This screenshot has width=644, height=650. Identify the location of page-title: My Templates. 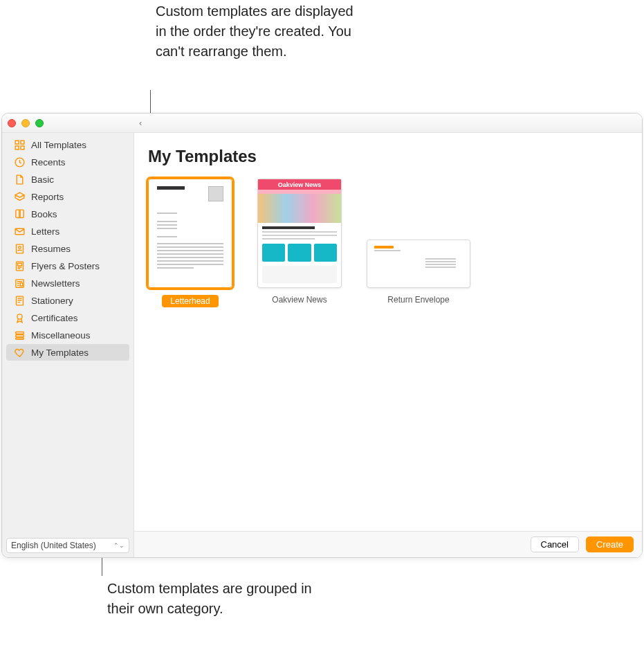
(388, 156).